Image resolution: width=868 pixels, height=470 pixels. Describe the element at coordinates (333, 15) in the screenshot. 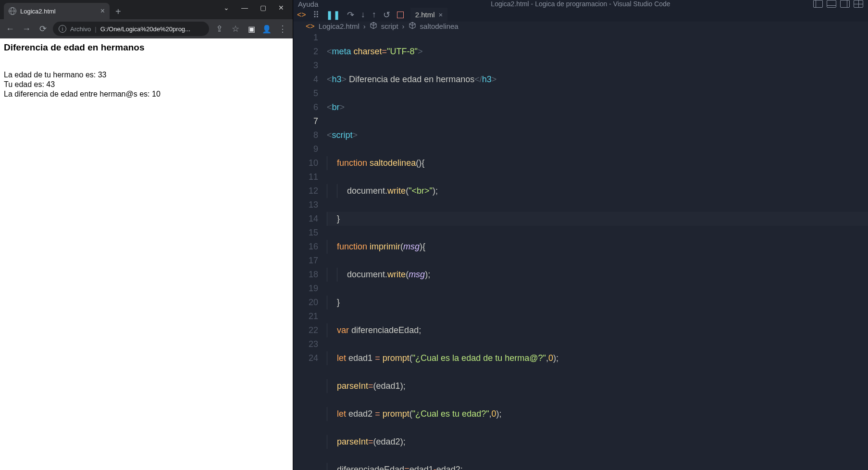

I see `pause-icon: ❚❚` at that location.